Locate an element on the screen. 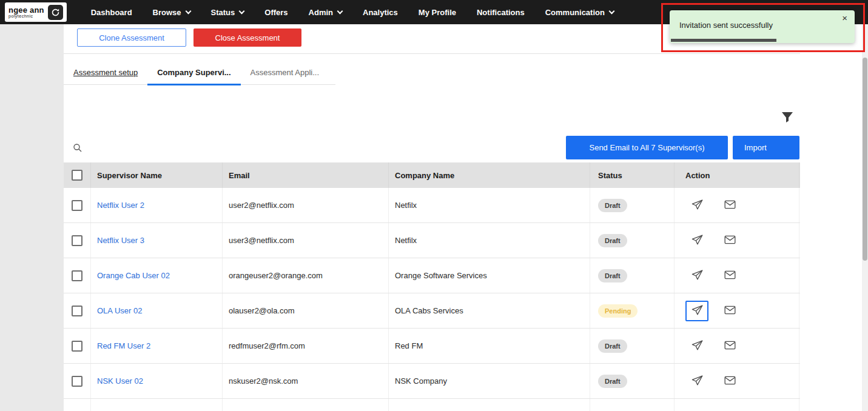 The image size is (868, 411). logo-line2: polytechnic is located at coordinates (27, 16).